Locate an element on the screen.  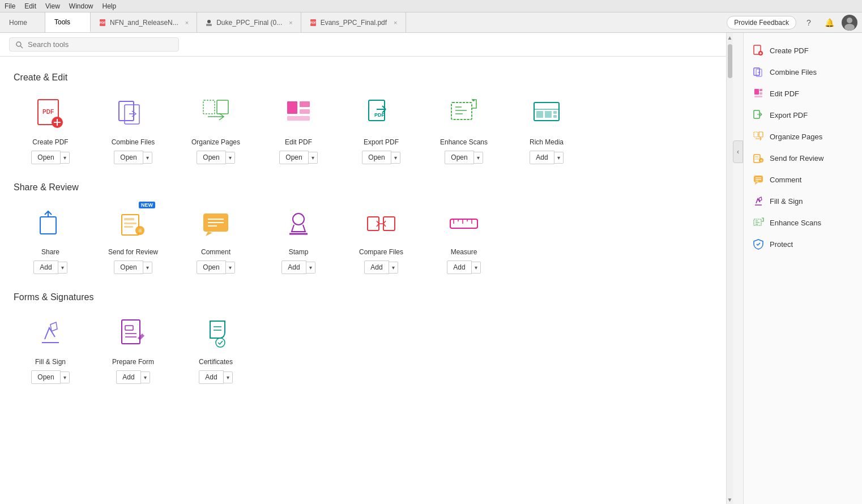
tab-evans: PDF Evans_PPC_Final.pdf × is located at coordinates (353, 23).